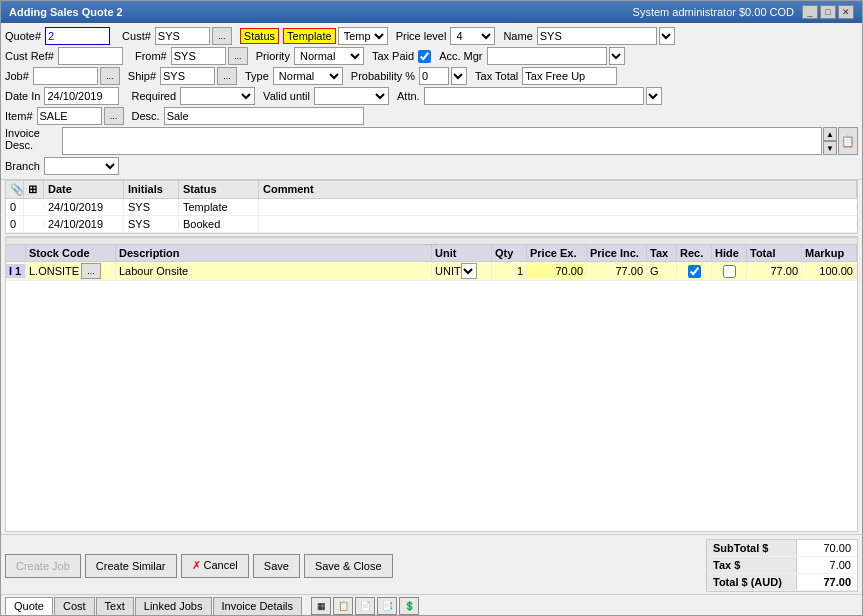 The width and height of the screenshot is (863, 616). Describe the element at coordinates (462, 56) in the screenshot. I see `accmgr-label: Acc. Mgr` at that location.